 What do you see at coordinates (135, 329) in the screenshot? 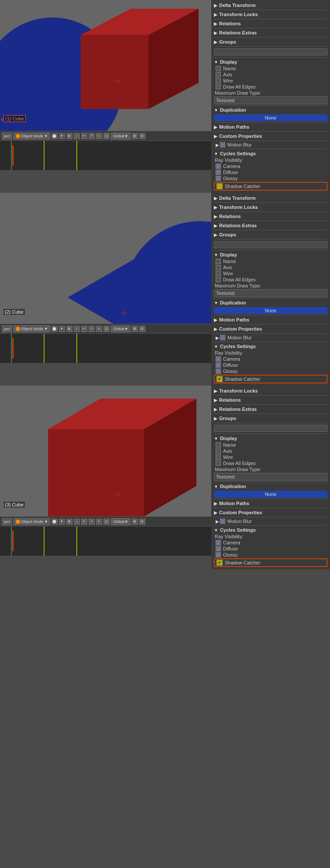
I see `viewport-icon9: ⊞` at bounding box center [135, 329].